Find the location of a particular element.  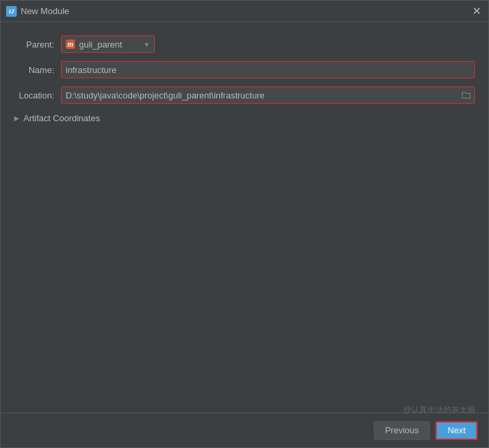

parent-field: m guli_parent ▼ is located at coordinates (108, 44).